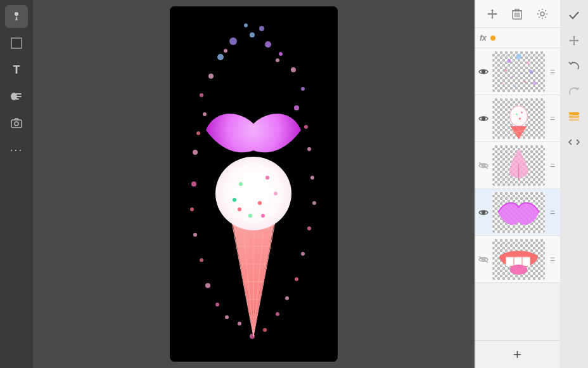  What do you see at coordinates (517, 194) in the screenshot?
I see `layers-list: =` at bounding box center [517, 194].